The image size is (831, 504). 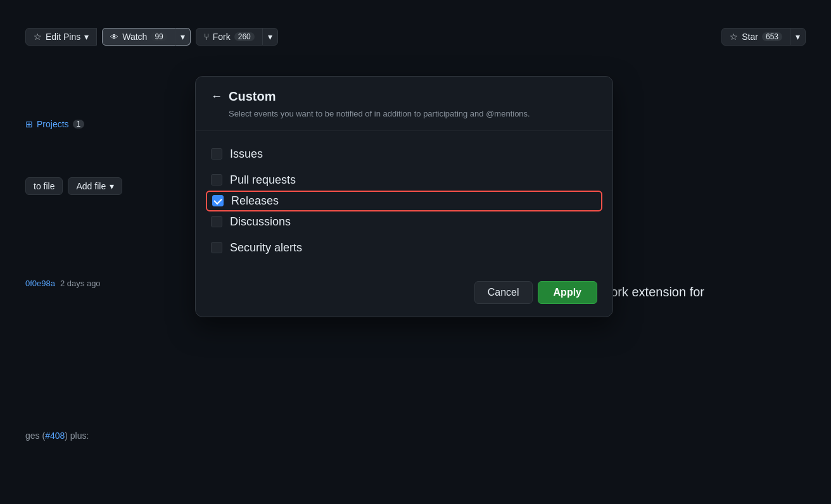 What do you see at coordinates (263, 180) in the screenshot?
I see `pull-requests-label: Pull requests` at bounding box center [263, 180].